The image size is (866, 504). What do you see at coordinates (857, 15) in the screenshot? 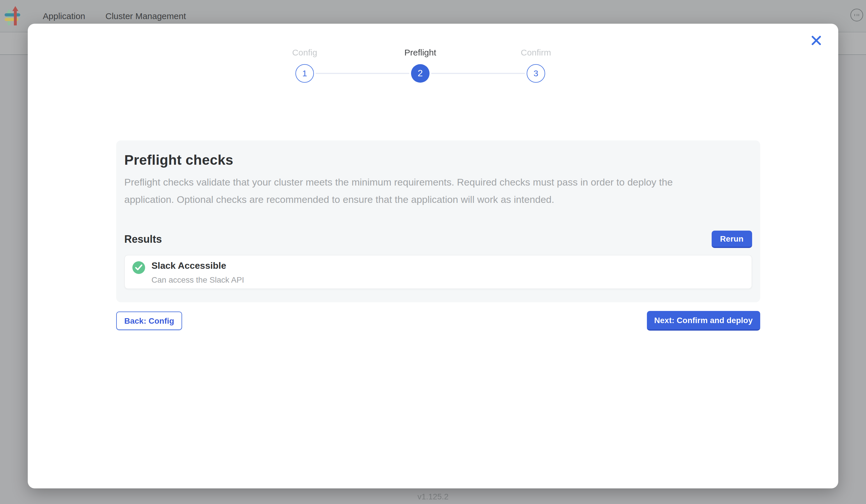
I see `ellipsis-menu-icon` at bounding box center [857, 15].